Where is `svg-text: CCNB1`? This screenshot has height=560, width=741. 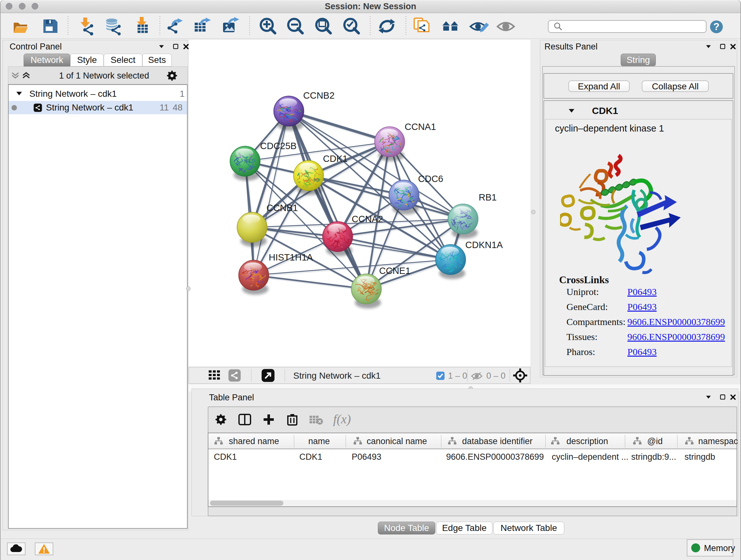 svg-text: CCNB1 is located at coordinates (282, 208).